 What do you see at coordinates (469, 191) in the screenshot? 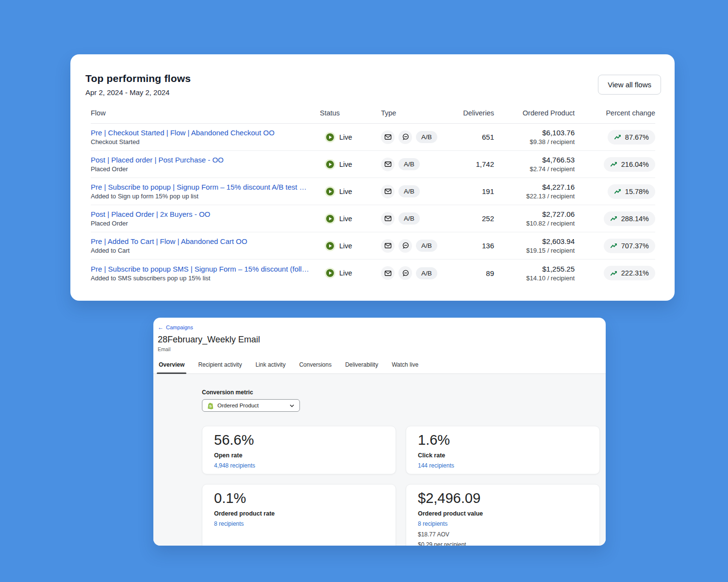
I see `deliveries-value: 191` at bounding box center [469, 191].